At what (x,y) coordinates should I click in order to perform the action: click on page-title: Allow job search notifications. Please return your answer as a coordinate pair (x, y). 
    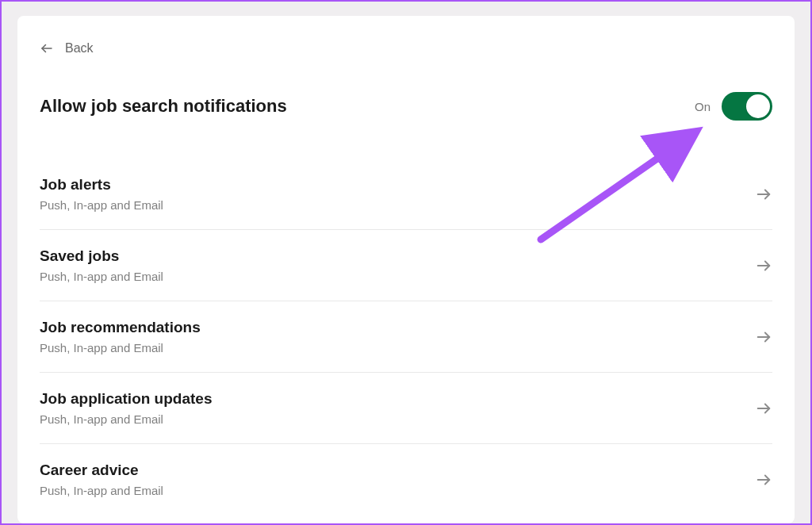
    Looking at the image, I should click on (163, 106).